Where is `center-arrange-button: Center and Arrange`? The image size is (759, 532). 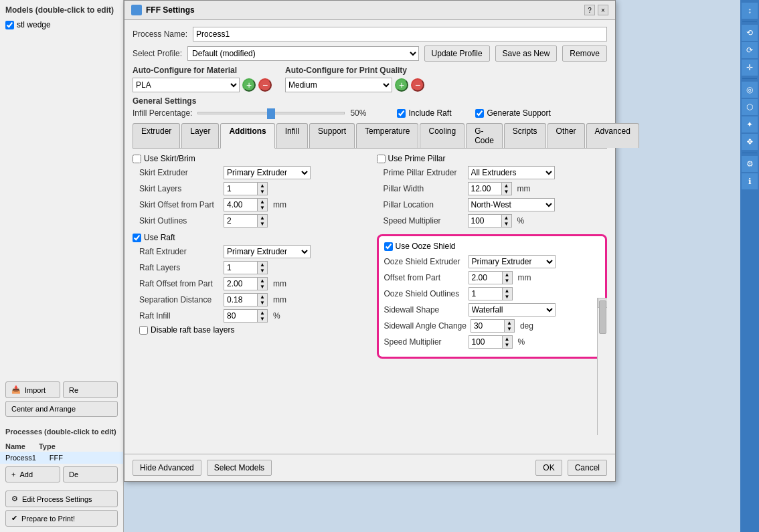 center-arrange-button: Center and Arrange is located at coordinates (62, 409).